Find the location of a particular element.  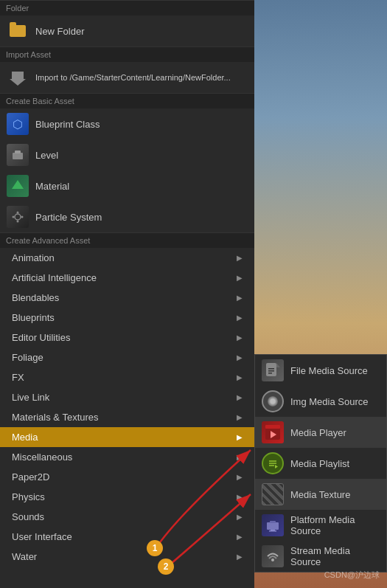

blueprints-chevron: ▶ is located at coordinates (240, 317).